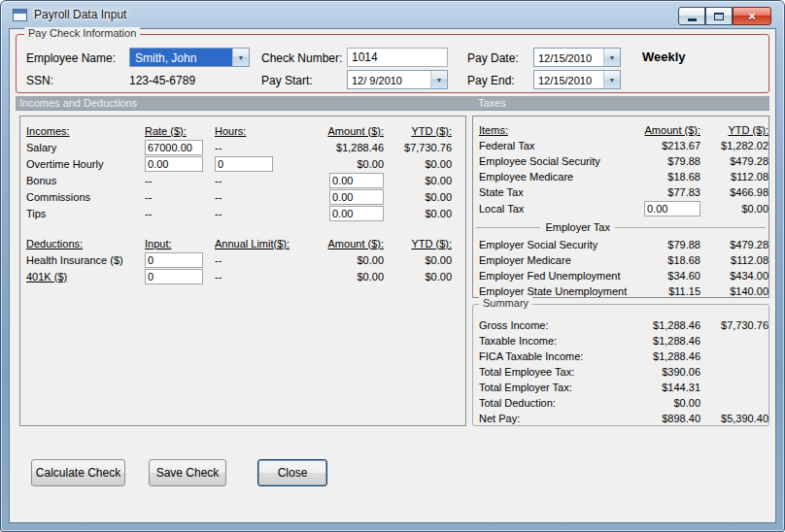  I want to click on k401-amount: $0.00, so click(347, 277).